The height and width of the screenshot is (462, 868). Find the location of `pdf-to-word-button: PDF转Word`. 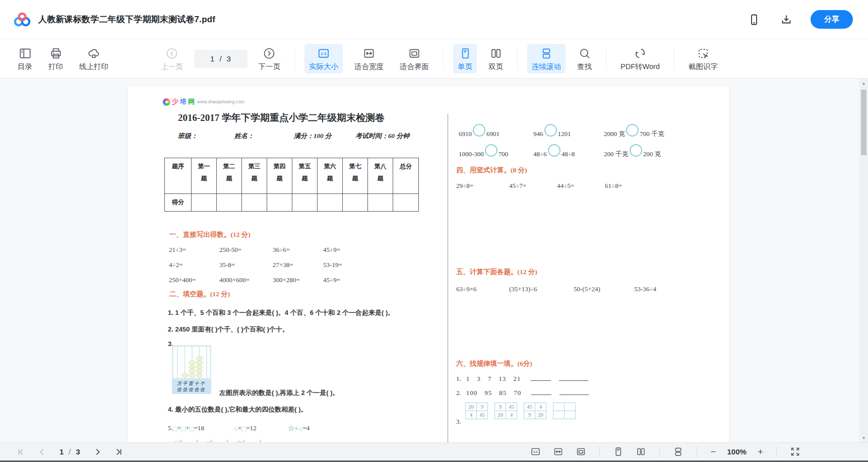

pdf-to-word-button: PDF转Word is located at coordinates (640, 59).